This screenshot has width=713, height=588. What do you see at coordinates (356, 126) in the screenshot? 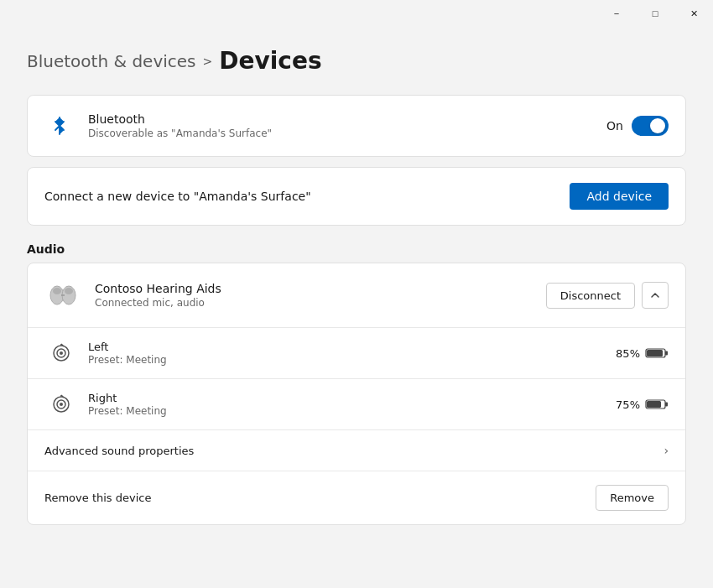
I see `bluetooth-row: Bluetooth Discoverable as "Amanda's Surf…` at bounding box center [356, 126].